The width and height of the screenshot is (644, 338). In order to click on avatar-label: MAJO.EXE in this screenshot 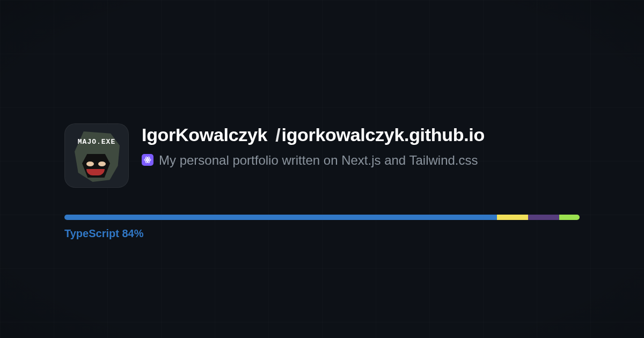, I will do `click(97, 142)`.